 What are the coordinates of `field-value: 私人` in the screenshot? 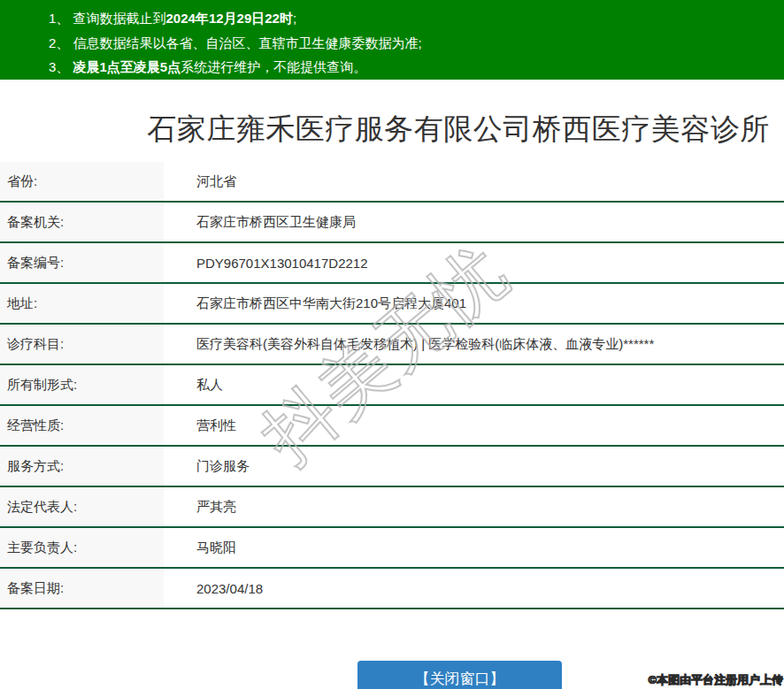 It's located at (474, 385).